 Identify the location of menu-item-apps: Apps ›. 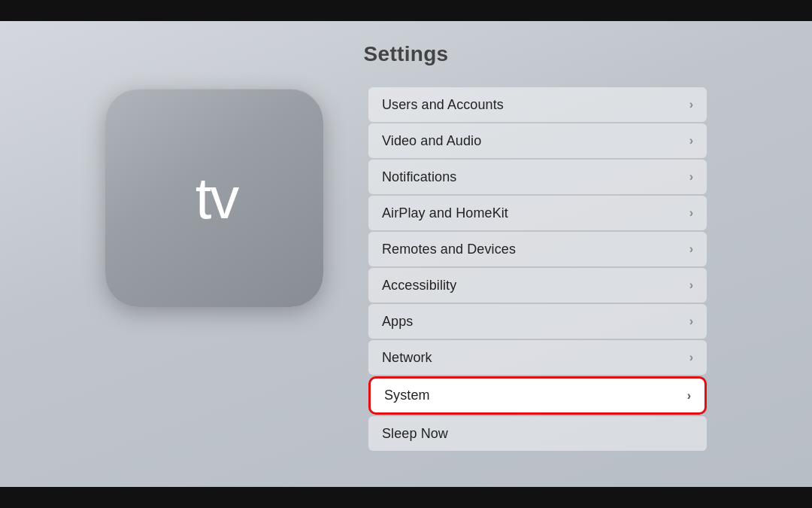
(538, 321).